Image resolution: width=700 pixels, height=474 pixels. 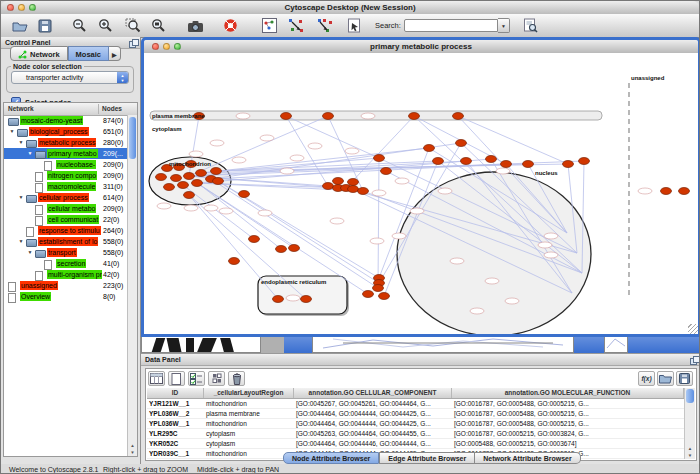 What do you see at coordinates (12, 287) in the screenshot?
I see `file-icon` at bounding box center [12, 287].